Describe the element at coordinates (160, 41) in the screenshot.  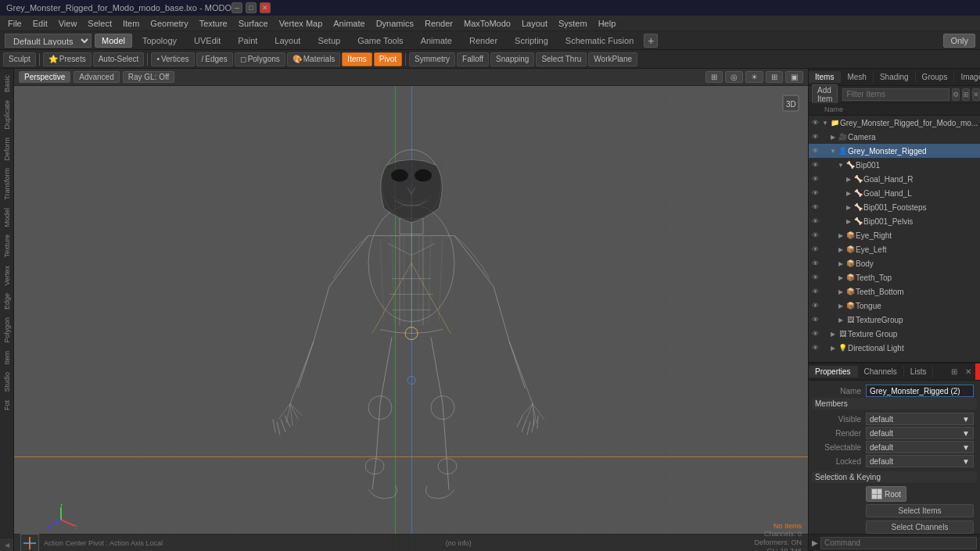
I see `layout-tab-topology: Topology` at that location.